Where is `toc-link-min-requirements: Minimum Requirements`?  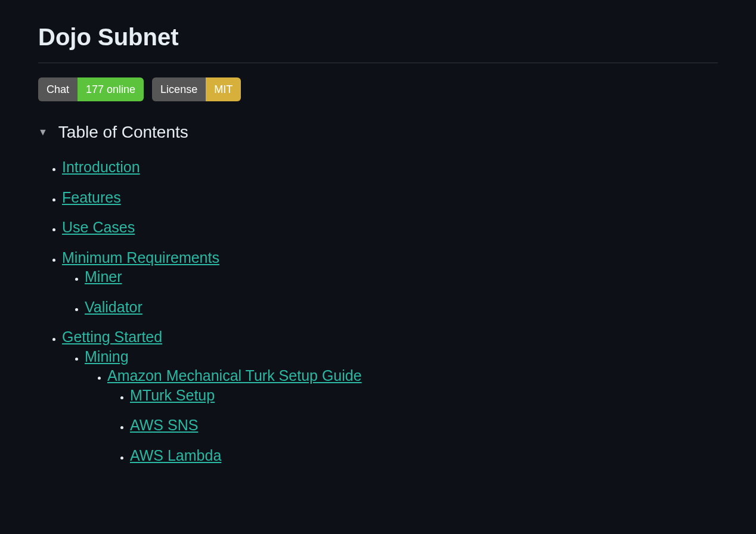 toc-link-min-requirements: Minimum Requirements is located at coordinates (141, 257).